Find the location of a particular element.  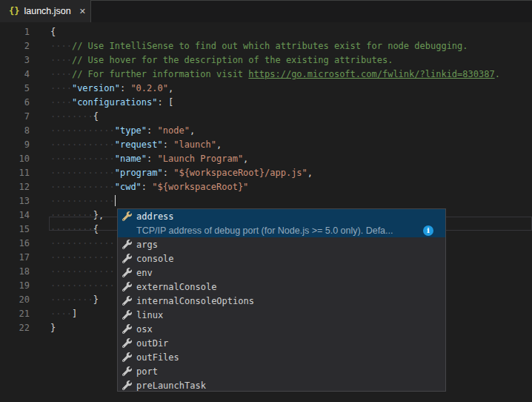

code-line: 10············"name": "Launch Program", is located at coordinates (266, 159).